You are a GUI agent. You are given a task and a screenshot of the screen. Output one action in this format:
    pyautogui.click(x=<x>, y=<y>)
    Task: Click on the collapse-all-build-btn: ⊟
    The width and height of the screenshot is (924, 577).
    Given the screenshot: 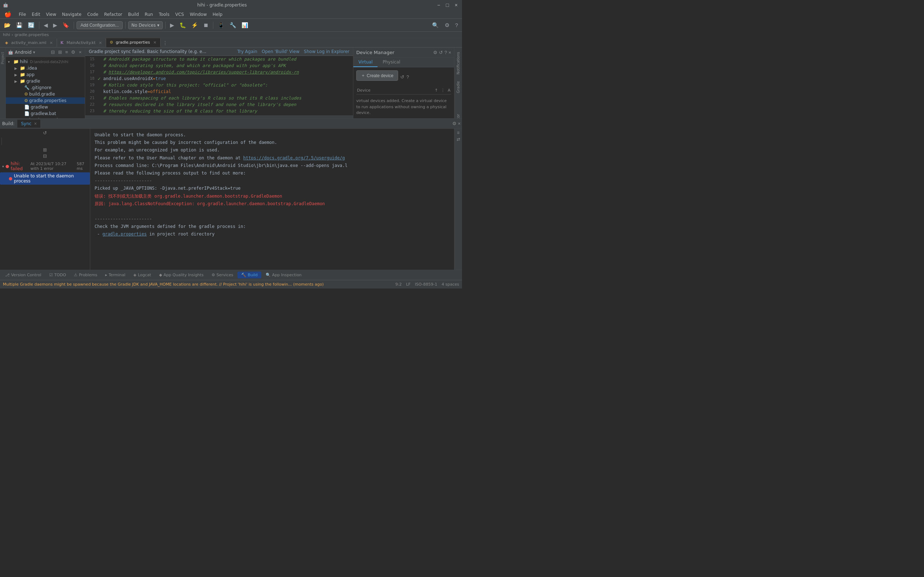 What is the action you would take?
    pyautogui.click(x=45, y=156)
    